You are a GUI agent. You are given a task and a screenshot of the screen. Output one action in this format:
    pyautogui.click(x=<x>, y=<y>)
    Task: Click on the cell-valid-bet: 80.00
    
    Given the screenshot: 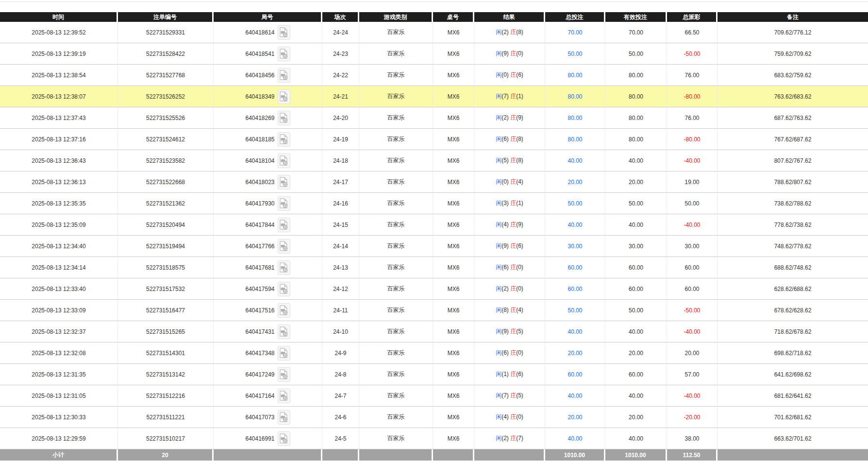 What is the action you would take?
    pyautogui.click(x=636, y=139)
    